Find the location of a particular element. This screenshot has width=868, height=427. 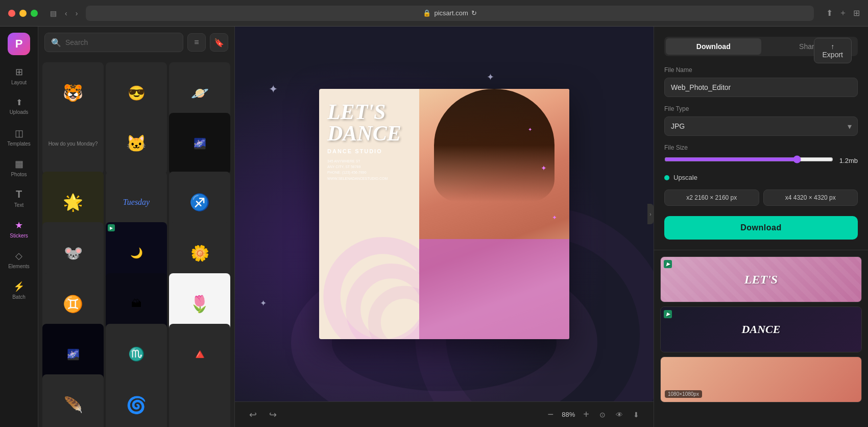

design-title-line1: LET'S is located at coordinates (376, 112).